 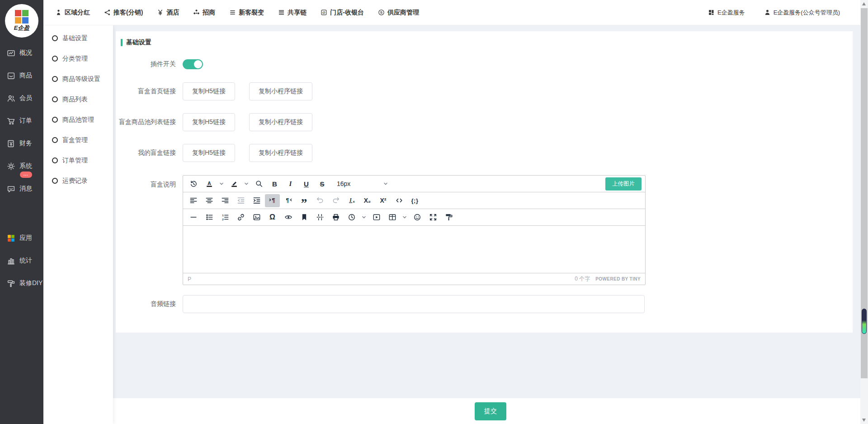 I want to click on apps-grid-icon, so click(x=11, y=238).